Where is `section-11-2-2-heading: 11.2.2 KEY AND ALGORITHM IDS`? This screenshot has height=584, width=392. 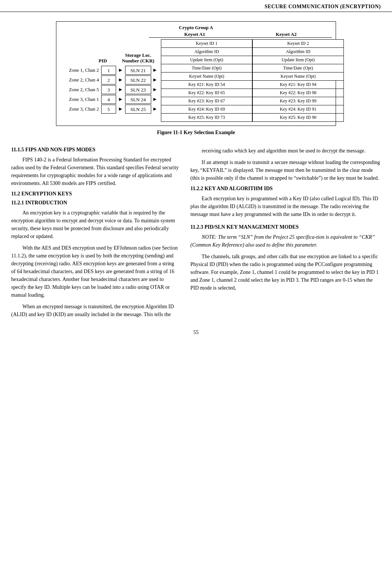
section-11-2-2-heading: 11.2.2 KEY AND ALGORITHM IDS is located at coordinates (286, 189).